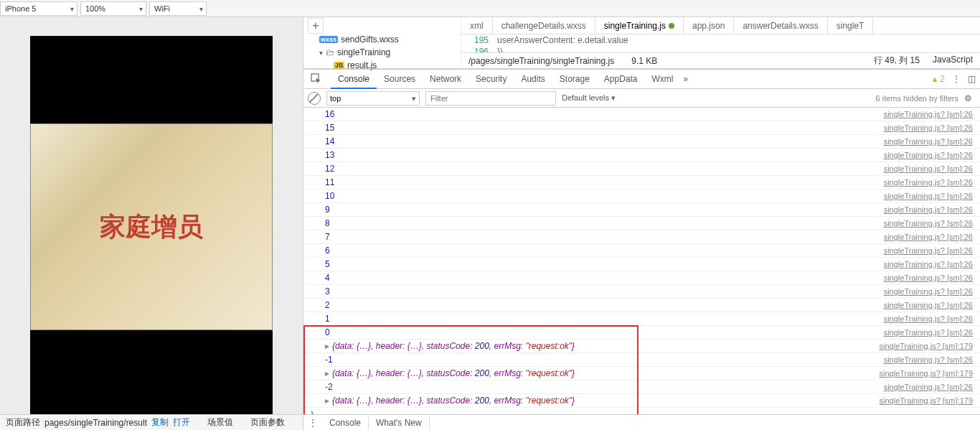  What do you see at coordinates (113, 9) in the screenshot?
I see `zoom-select: 100%` at bounding box center [113, 9].